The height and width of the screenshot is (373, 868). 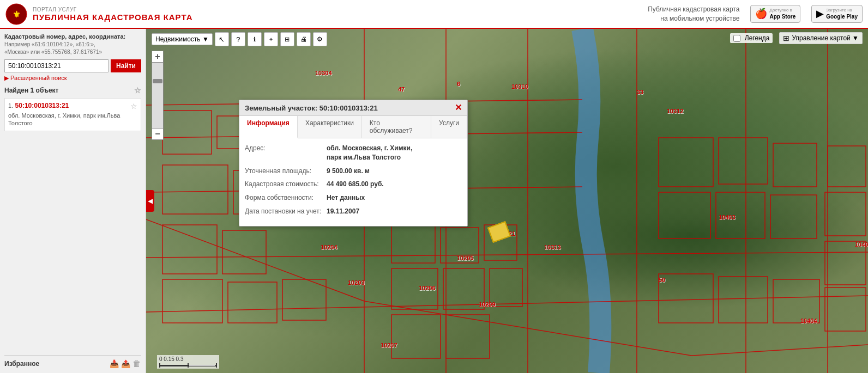 What do you see at coordinates (43, 106) in the screenshot?
I see `result-link: 50:10:0010313:21` at bounding box center [43, 106].